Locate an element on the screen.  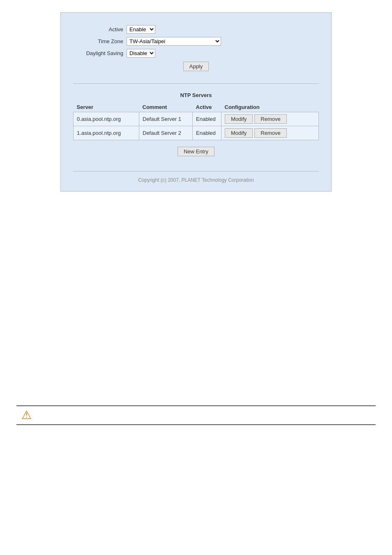
ntp-title: NTP Servers is located at coordinates (196, 95).